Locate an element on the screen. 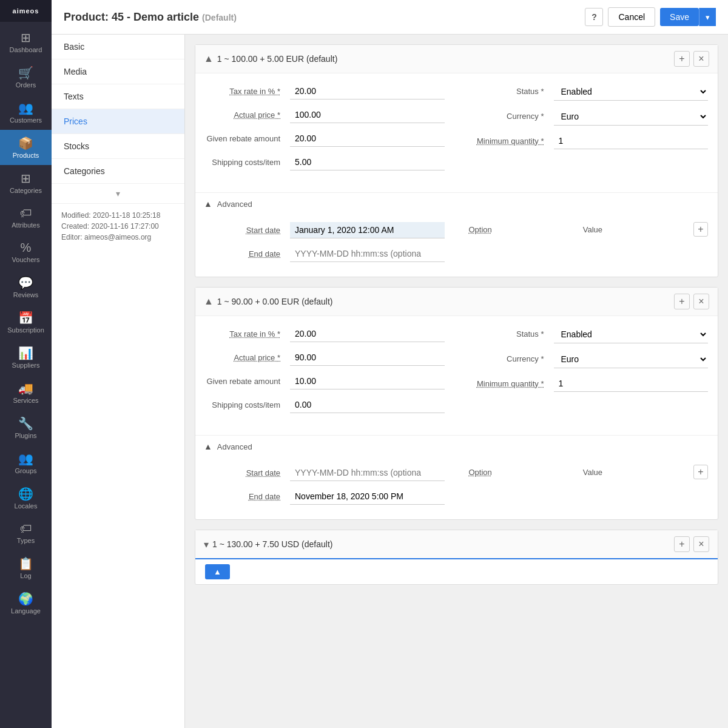  sidebar-item-label: Subscription is located at coordinates (25, 330).